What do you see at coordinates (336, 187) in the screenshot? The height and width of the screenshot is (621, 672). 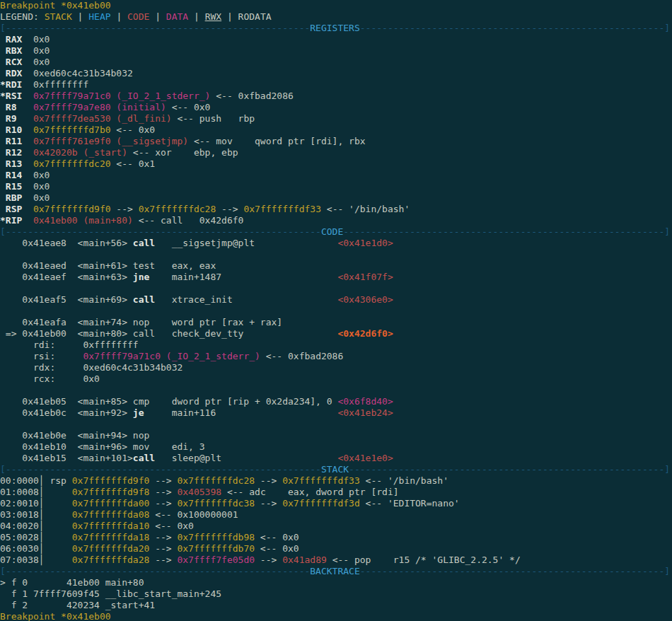 I see `terminal-line: R15 0x0` at bounding box center [336, 187].